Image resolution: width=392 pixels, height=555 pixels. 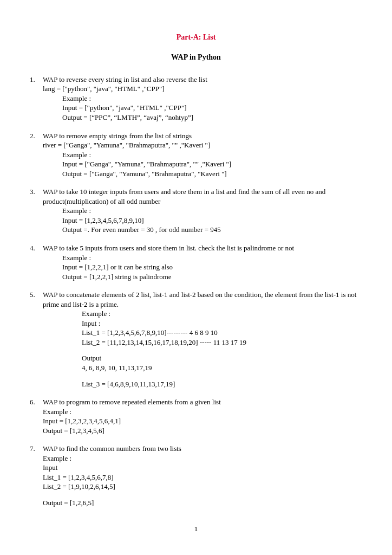 I want to click on q5-text: WAP to concatenate elements of 2 list, l…, so click(x=202, y=299).